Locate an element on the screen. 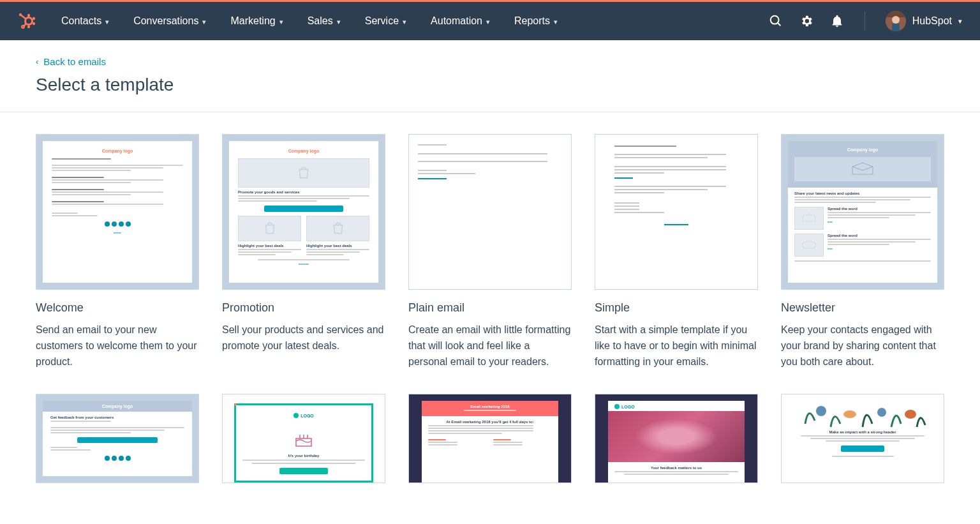 This screenshot has height=524, width=980. template-welcome: Company logo ━ is located at coordinates (117, 251).